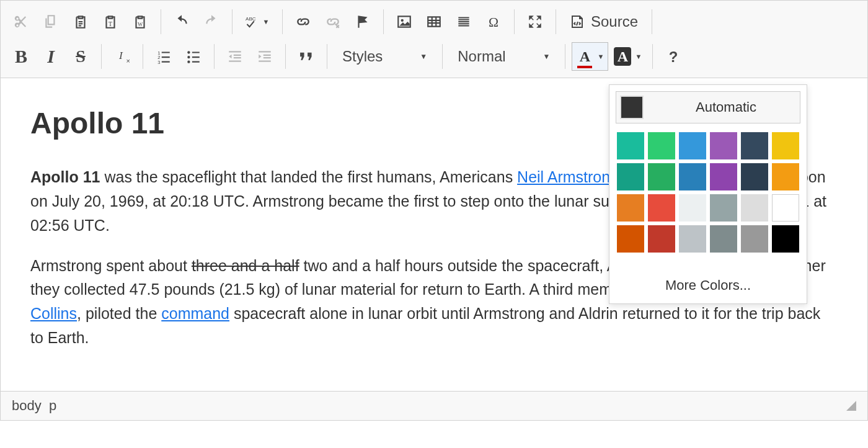  Describe the element at coordinates (434, 22) in the screenshot. I see `toolbar-row-1: T W ABC ▼` at that location.